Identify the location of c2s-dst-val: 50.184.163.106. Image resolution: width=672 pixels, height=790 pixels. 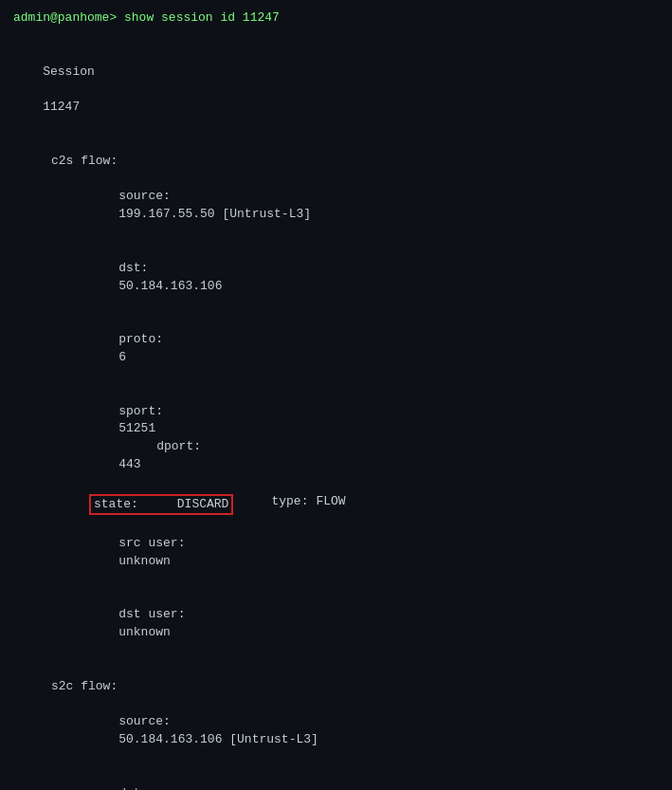
(171, 286).